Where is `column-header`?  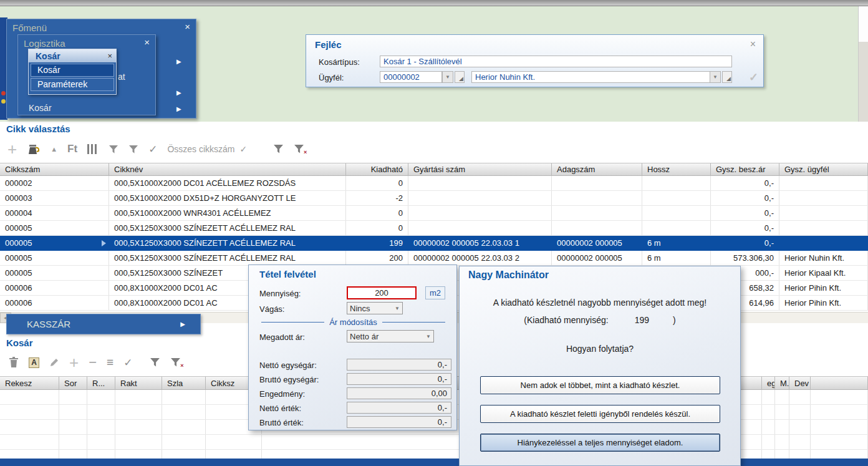 column-header is located at coordinates (839, 383).